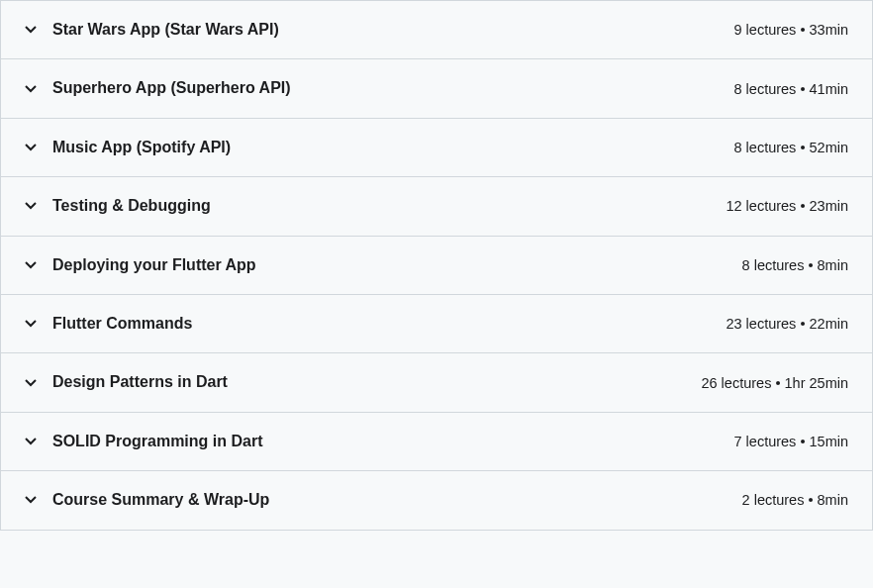 This screenshot has width=873, height=588. What do you see at coordinates (792, 30) in the screenshot?
I see `section-meta: 9 lectures • 33min` at bounding box center [792, 30].